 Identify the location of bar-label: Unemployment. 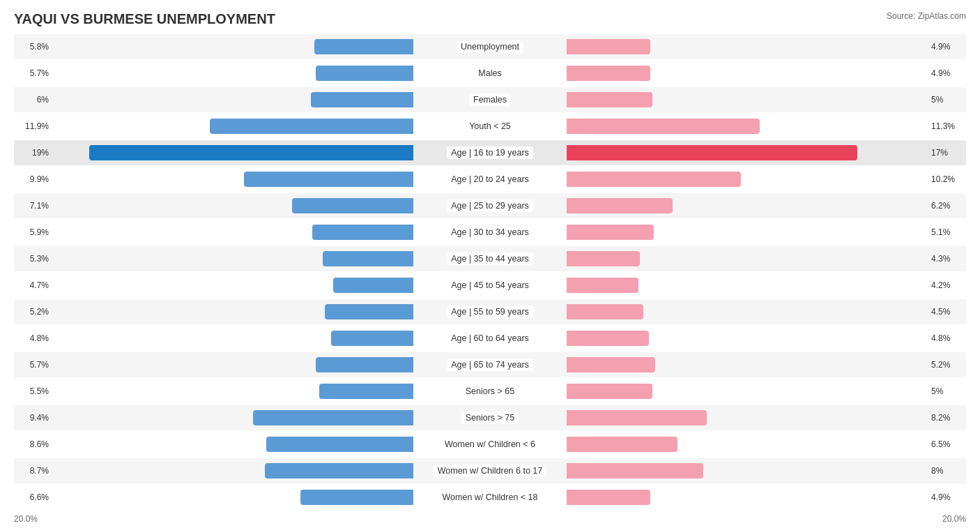
(490, 47).